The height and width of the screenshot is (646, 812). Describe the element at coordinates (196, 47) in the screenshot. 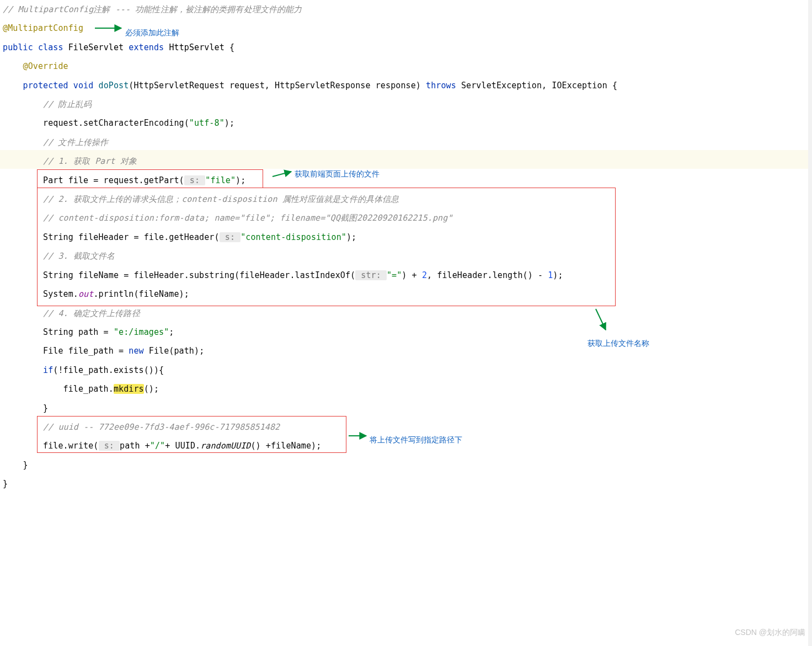

I see `super-class: HttpServlet` at that location.